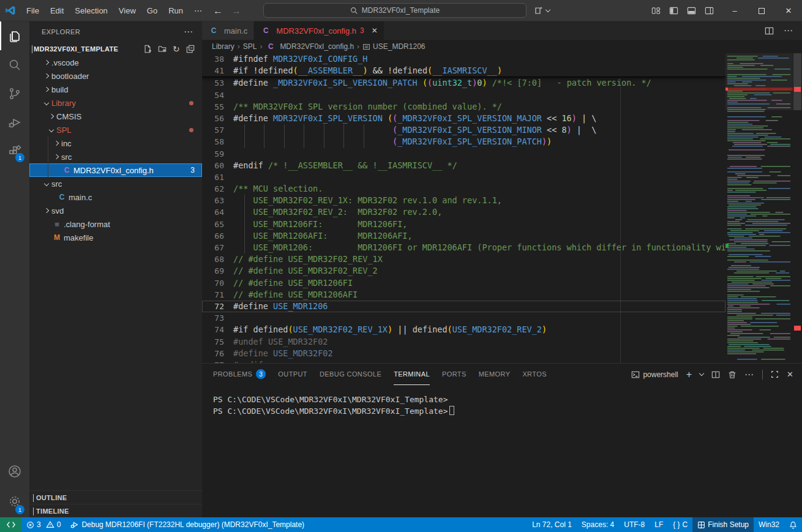 This screenshot has height=532, width=802. I want to click on toggle-secondary-sidebar-icon, so click(709, 11).